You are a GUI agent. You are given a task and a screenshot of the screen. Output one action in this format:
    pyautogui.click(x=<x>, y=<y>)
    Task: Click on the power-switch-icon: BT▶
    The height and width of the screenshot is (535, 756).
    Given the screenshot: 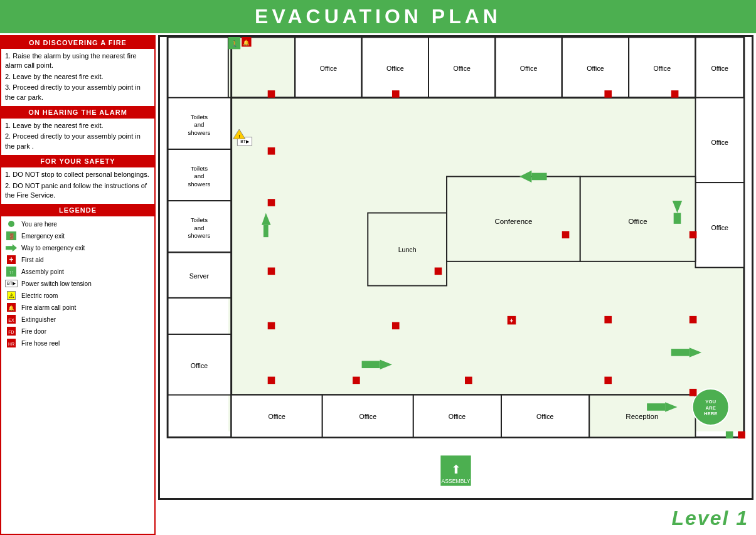 What is the action you would take?
    pyautogui.click(x=11, y=283)
    